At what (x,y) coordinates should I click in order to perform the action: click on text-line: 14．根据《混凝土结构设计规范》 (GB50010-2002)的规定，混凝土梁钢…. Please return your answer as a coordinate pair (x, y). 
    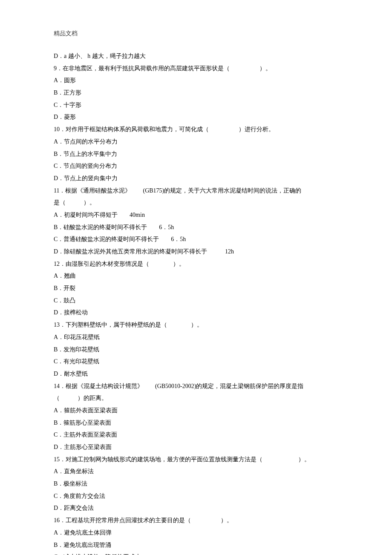
    Looking at the image, I should click on (196, 387).